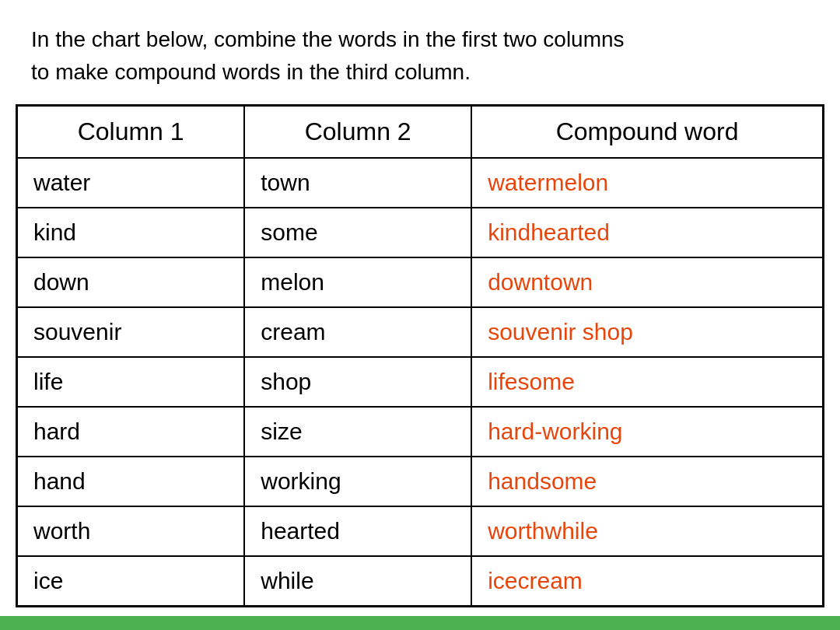  Describe the element at coordinates (131, 282) in the screenshot. I see `cell-col1: down` at that location.